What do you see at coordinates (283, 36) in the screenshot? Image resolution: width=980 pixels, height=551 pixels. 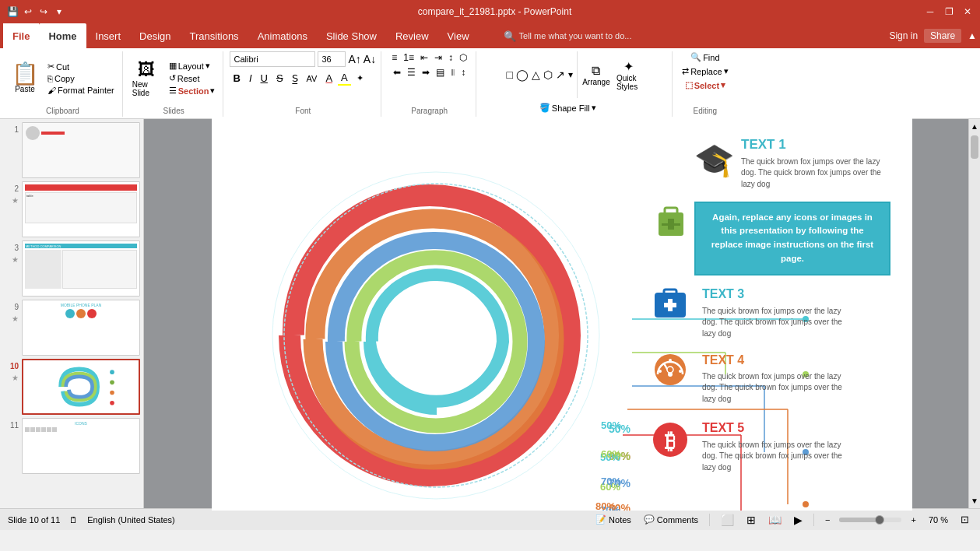 I see `menu-animations: Animations` at bounding box center [283, 36].